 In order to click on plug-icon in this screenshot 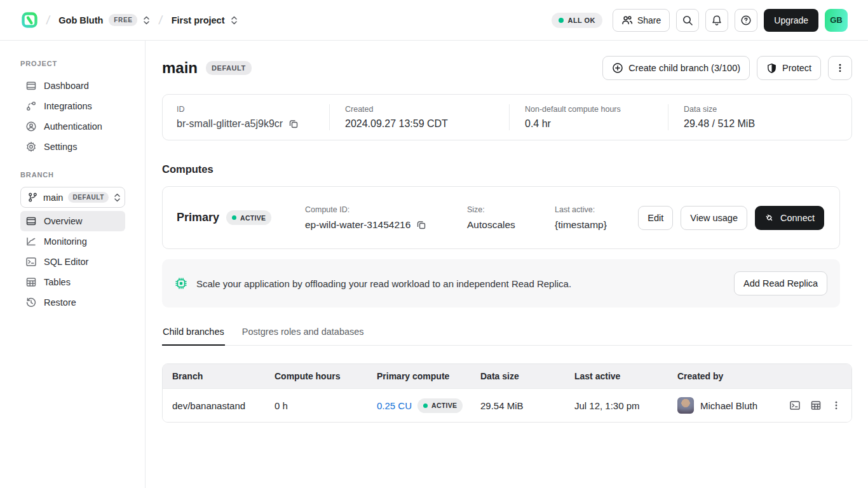, I will do `click(770, 218)`.